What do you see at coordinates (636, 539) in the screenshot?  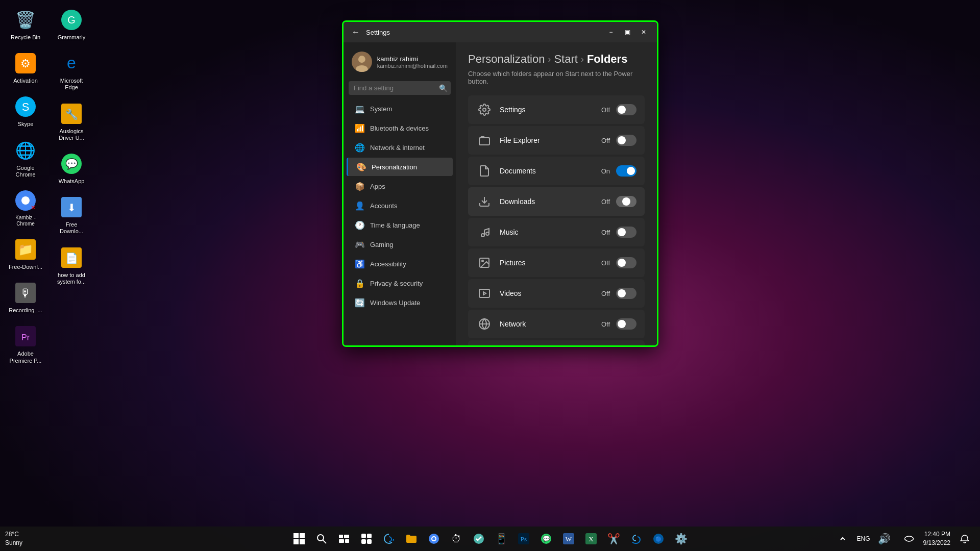 I see `edge2-taskbar` at bounding box center [636, 539].